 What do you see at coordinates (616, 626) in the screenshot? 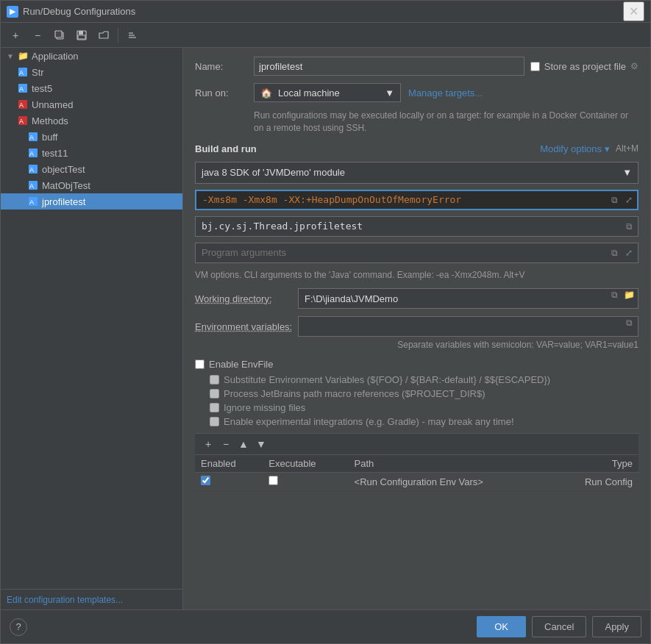
I see `apply-button: Apply` at bounding box center [616, 626].